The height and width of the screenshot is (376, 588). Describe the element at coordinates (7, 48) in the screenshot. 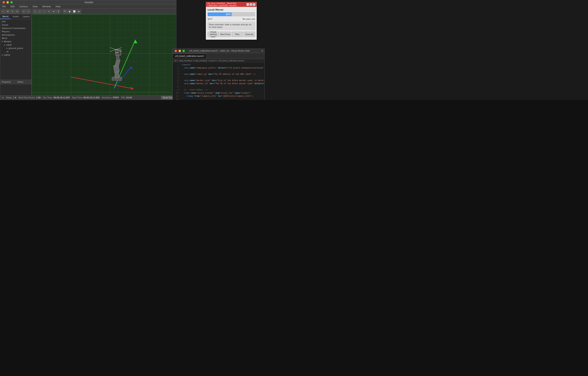

I see `expand-arrow-ground: ▶` at that location.